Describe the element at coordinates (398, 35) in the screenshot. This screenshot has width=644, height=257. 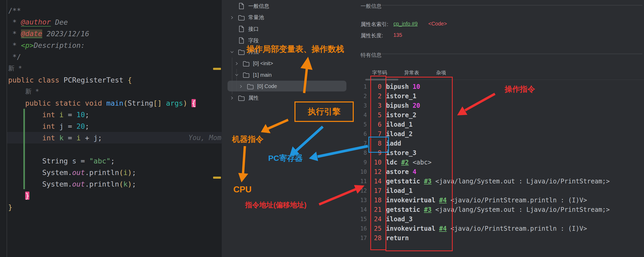
I see `attr-length-value: 135` at that location.